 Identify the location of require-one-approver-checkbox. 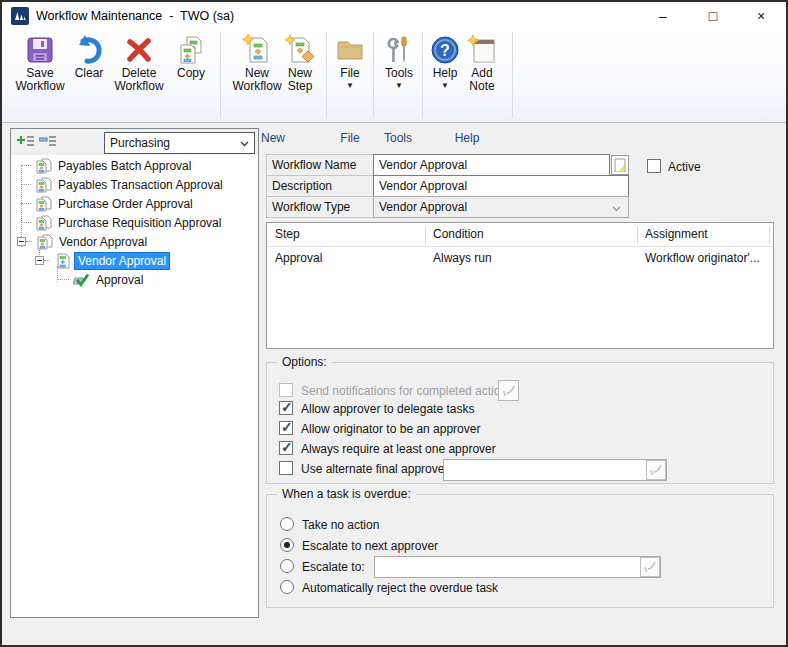
(286, 448).